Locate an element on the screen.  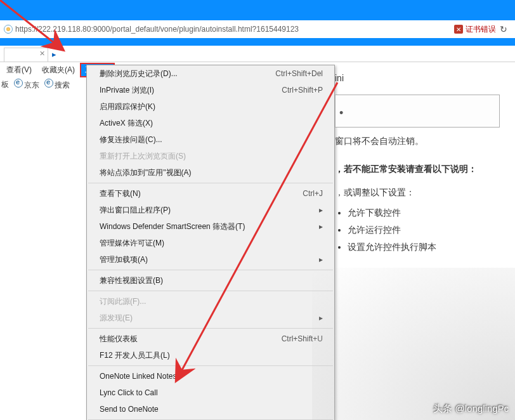
menu-item-label: ActiveX 筛选(X) is located at coordinates (126, 123).